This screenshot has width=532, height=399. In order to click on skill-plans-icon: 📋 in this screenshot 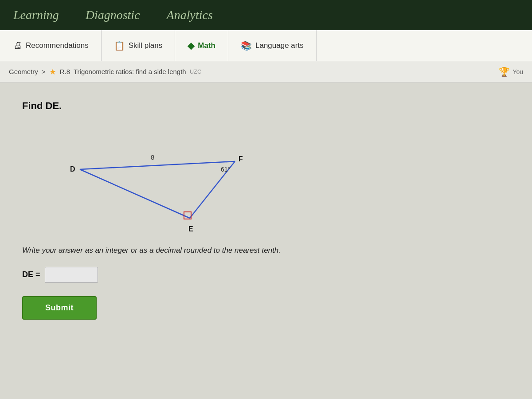, I will do `click(120, 46)`.